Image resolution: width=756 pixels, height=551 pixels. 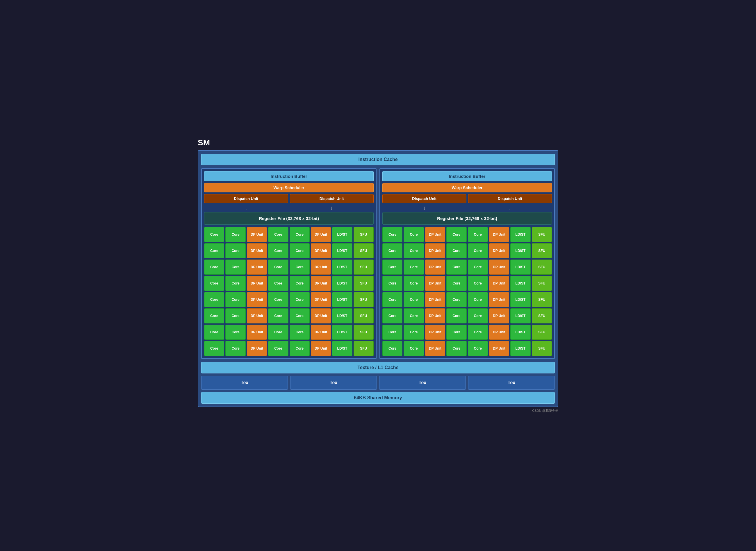 What do you see at coordinates (342, 348) in the screenshot?
I see `left-cell-r7-c6: LD/ST` at bounding box center [342, 348].